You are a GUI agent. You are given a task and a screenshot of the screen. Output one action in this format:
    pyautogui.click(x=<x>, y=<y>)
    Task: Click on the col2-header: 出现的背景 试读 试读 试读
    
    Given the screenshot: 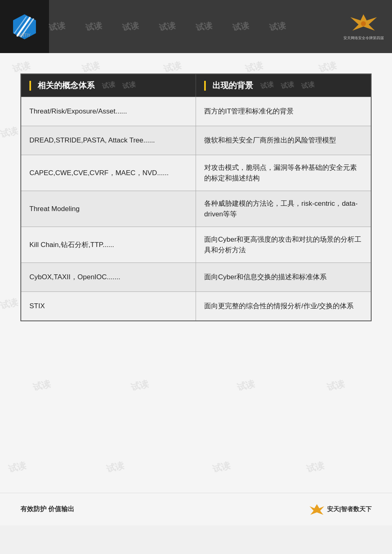 What is the action you would take?
    pyautogui.click(x=283, y=86)
    